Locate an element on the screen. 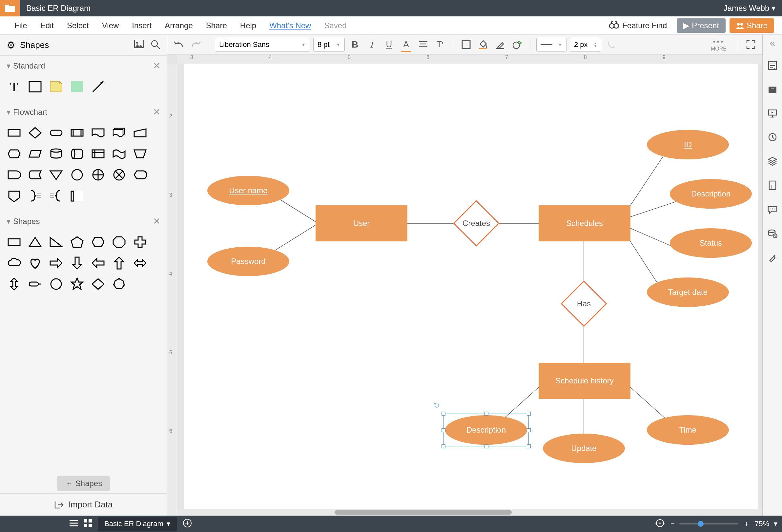 The height and width of the screenshot is (532, 782). attr-update: Update is located at coordinates (584, 448).